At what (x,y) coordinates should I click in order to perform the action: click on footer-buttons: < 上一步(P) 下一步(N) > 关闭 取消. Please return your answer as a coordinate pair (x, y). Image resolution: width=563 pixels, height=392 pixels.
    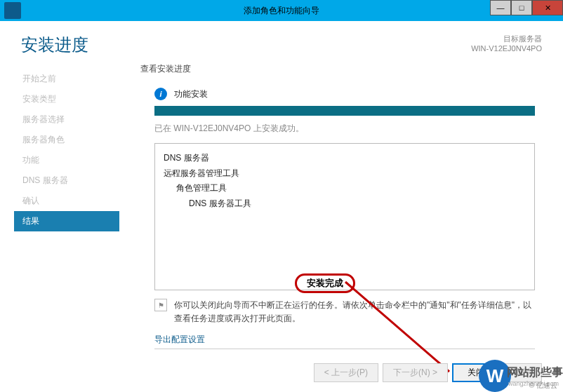
    Looking at the image, I should click on (428, 373).